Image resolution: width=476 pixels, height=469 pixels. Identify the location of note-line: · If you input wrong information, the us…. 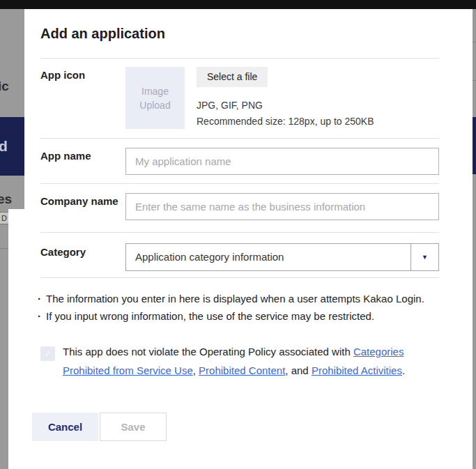
(238, 316).